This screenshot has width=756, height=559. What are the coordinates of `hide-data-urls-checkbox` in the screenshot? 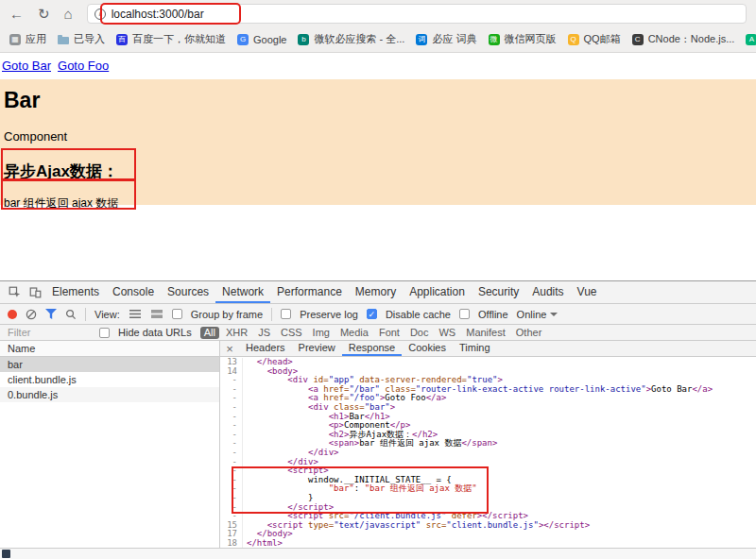 It's located at (104, 332).